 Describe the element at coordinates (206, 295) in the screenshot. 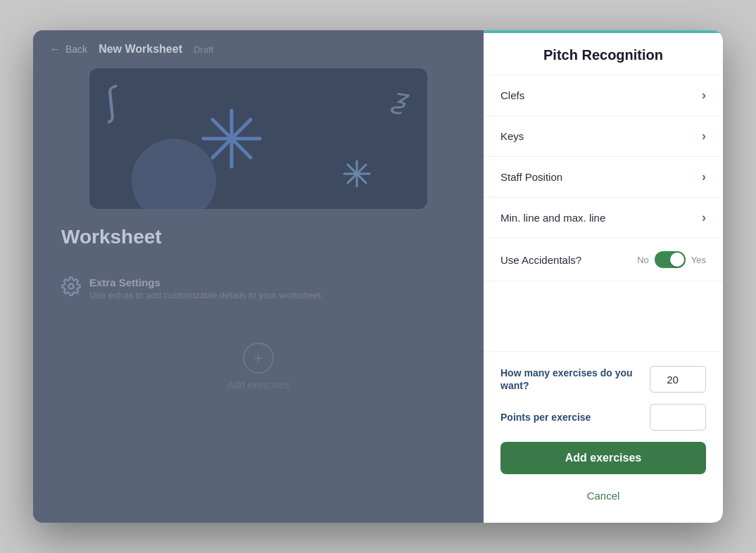

I see `extra-settings-desc: Use extras to add customizable details t…` at that location.